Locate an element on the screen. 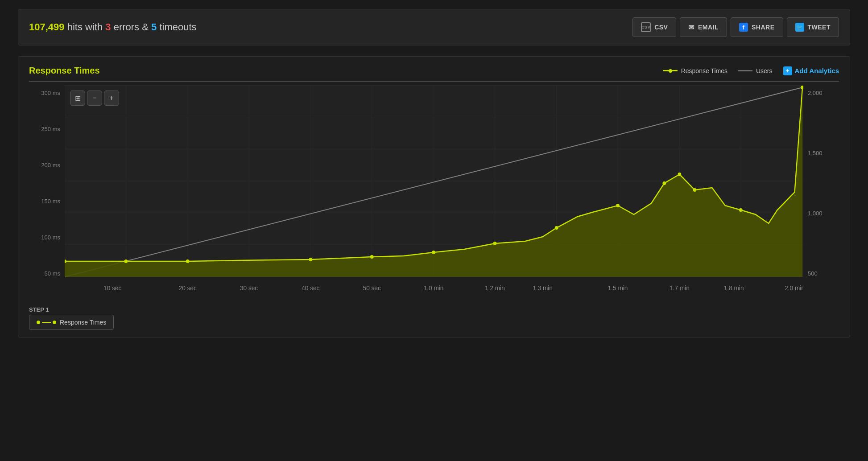 This screenshot has height=461, width=868. timeouts-label: timeouts is located at coordinates (178, 27).